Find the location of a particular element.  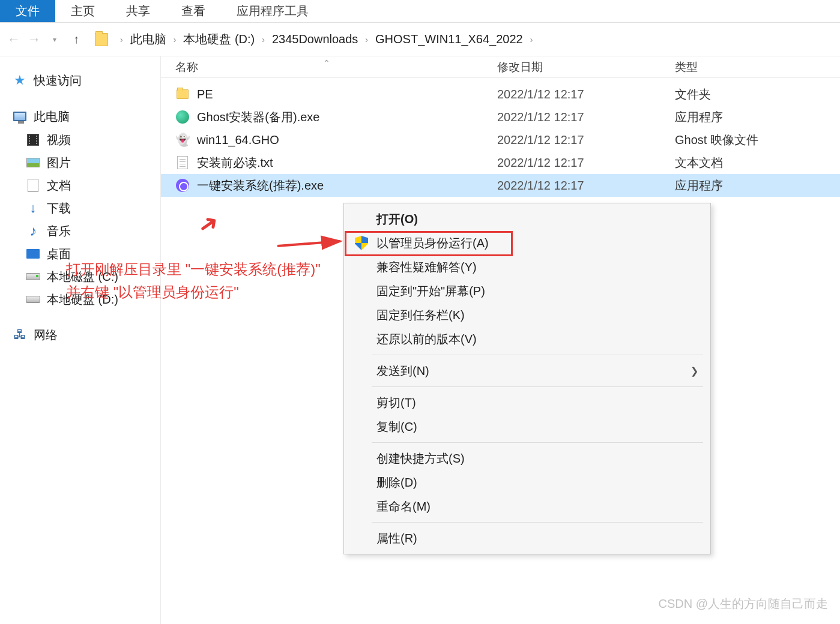

ctx-compat: 兼容性疑难解答(Y) is located at coordinates (527, 267).